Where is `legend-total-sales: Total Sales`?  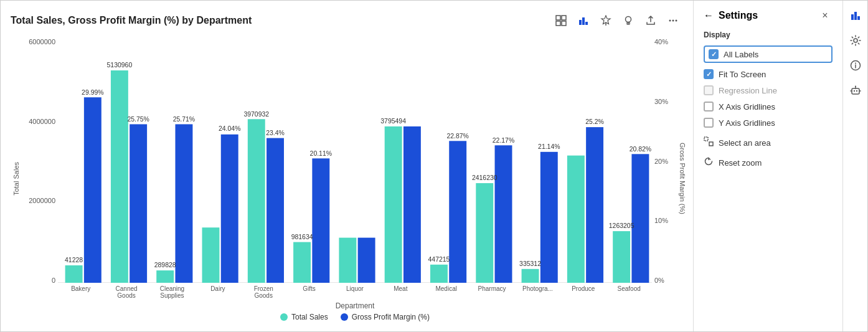 legend-total-sales: Total Sales is located at coordinates (304, 317).